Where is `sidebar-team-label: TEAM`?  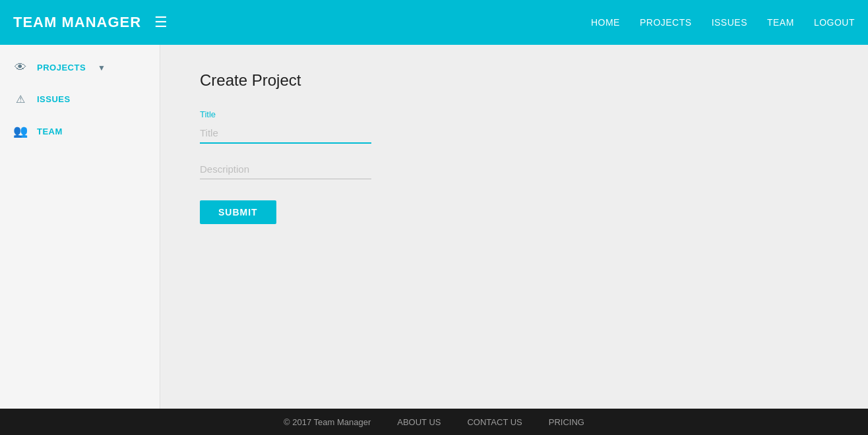
sidebar-team-label: TEAM is located at coordinates (50, 132).